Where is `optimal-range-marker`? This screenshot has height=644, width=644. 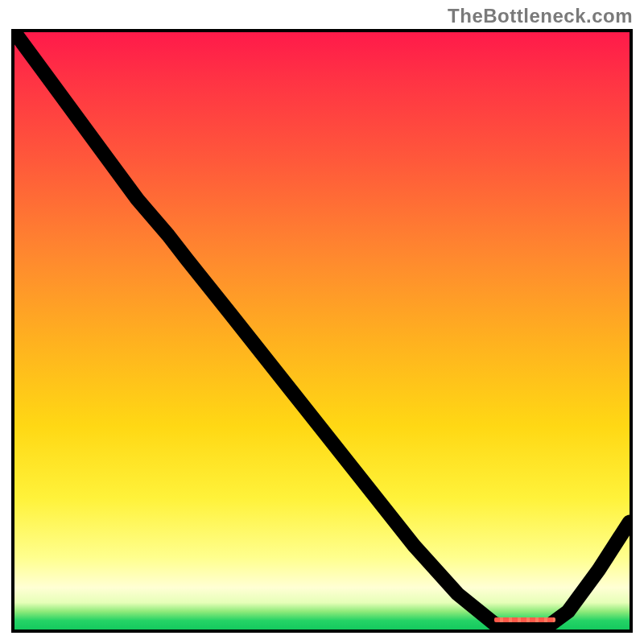 optimal-range-marker is located at coordinates (525, 620).